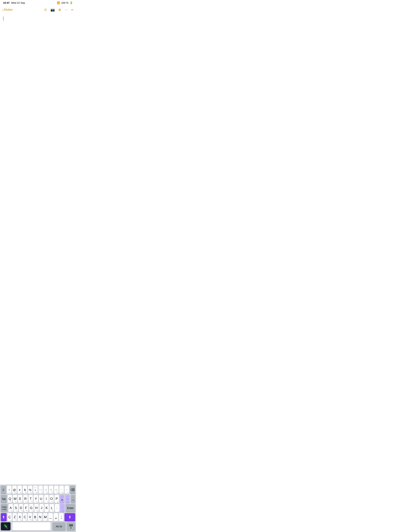 This screenshot has height=532, width=399. I want to click on key-b: Bɓ, so click(35, 517).